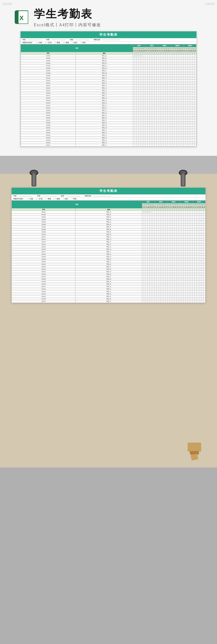  I want to click on school-field: 学校：, so click(32, 40).